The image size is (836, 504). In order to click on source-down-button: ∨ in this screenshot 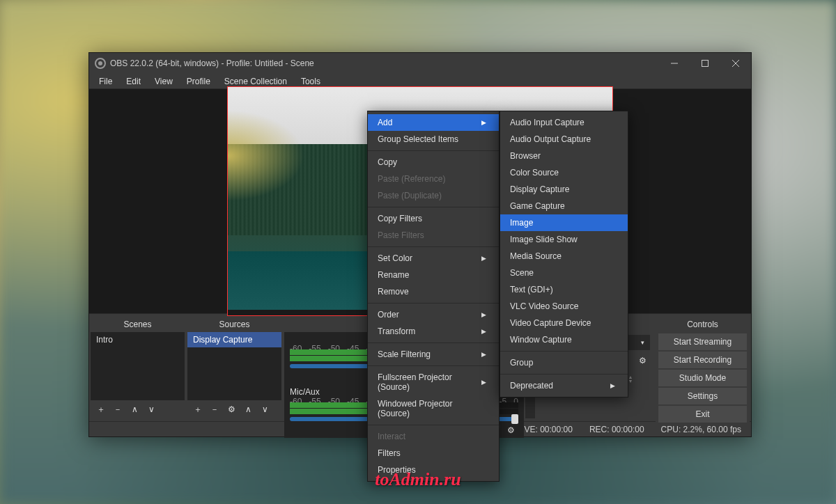, I will do `click(265, 409)`.